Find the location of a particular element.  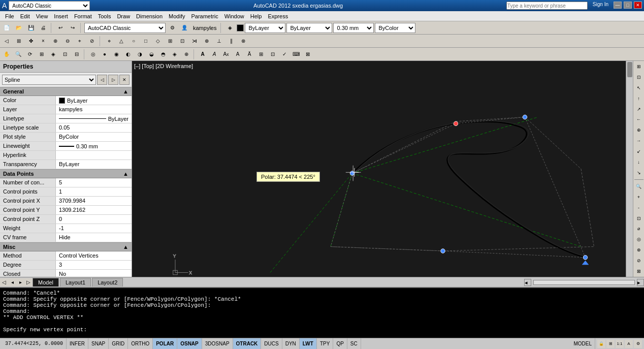

nav-prev-btn: ◁ is located at coordinates (4, 282).